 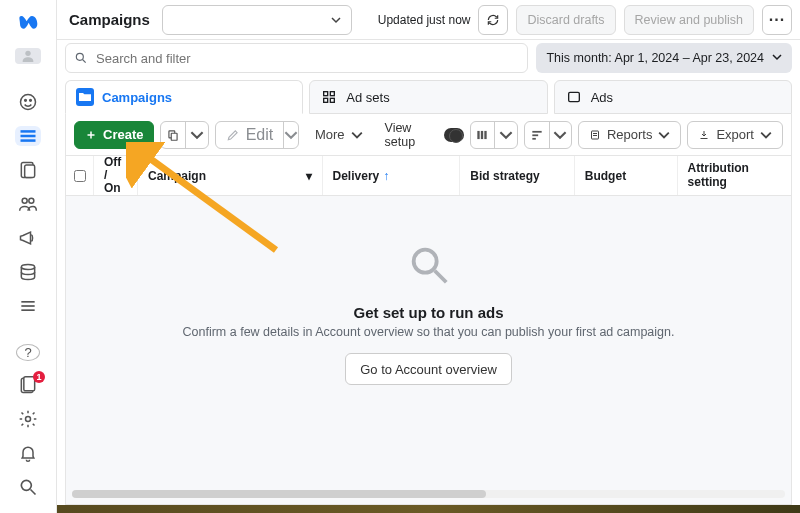 I want to click on breakdown-button, so click(x=538, y=135).